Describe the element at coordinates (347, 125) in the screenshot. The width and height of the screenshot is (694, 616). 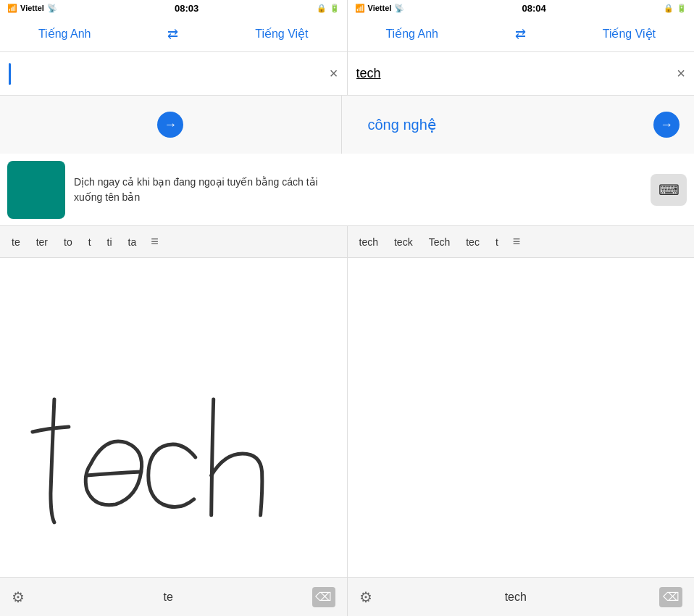
I see `translation-rows: → công nghệ →` at that location.